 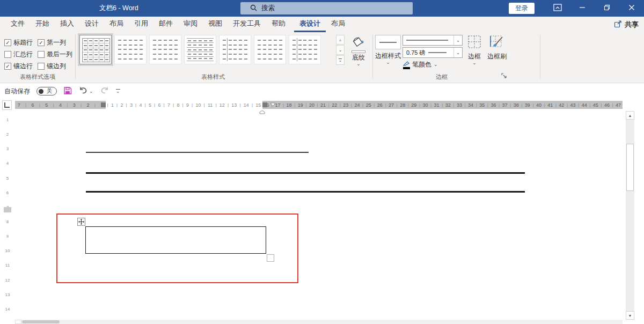 I want to click on title-bar: 文档6 - Word 搜索 登录, so click(x=322, y=9).